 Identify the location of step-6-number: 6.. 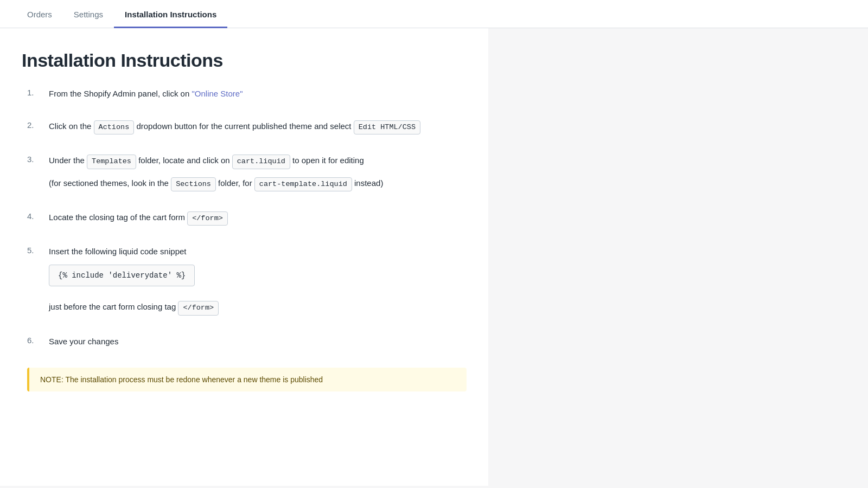
(35, 340).